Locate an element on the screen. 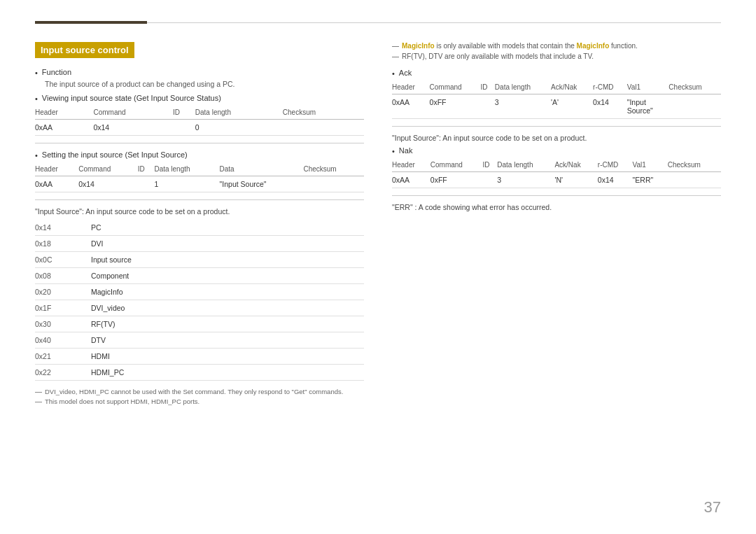 This screenshot has width=756, height=534. ack-td-command: 0xFF is located at coordinates (455, 106).